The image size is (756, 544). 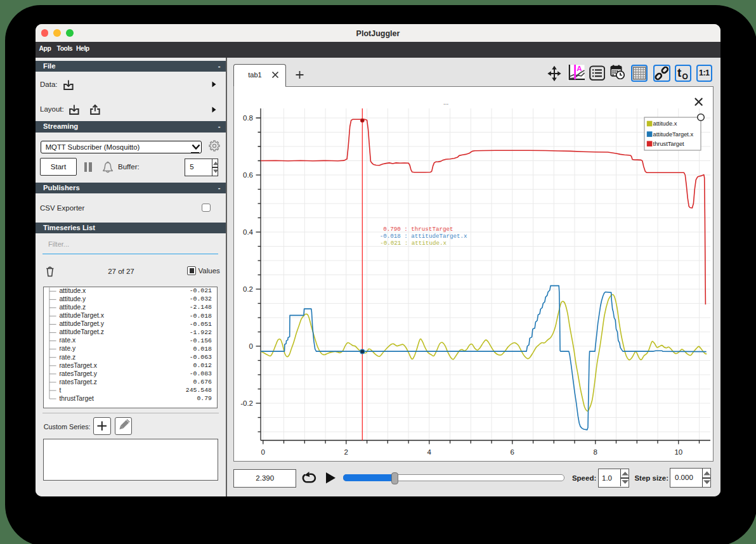 What do you see at coordinates (512, 452) in the screenshot?
I see `svg-text: 6` at bounding box center [512, 452].